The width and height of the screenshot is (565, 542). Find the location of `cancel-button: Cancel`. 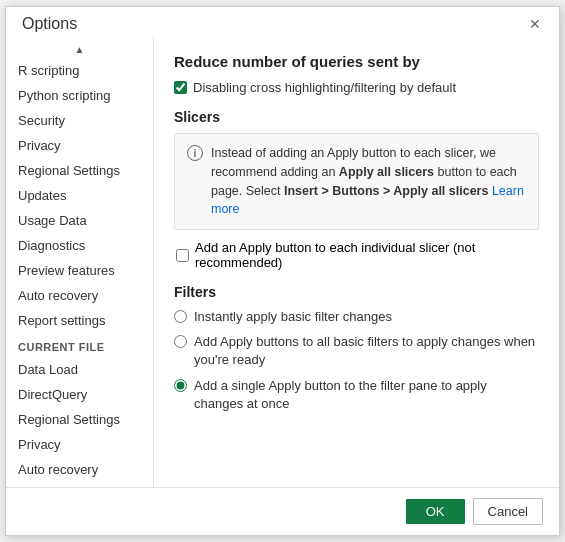

cancel-button: Cancel is located at coordinates (508, 512).